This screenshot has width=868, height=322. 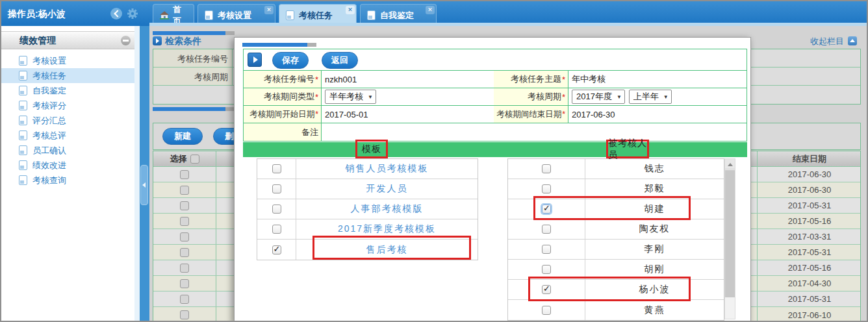 I want to click on remark-field, so click(x=534, y=132).